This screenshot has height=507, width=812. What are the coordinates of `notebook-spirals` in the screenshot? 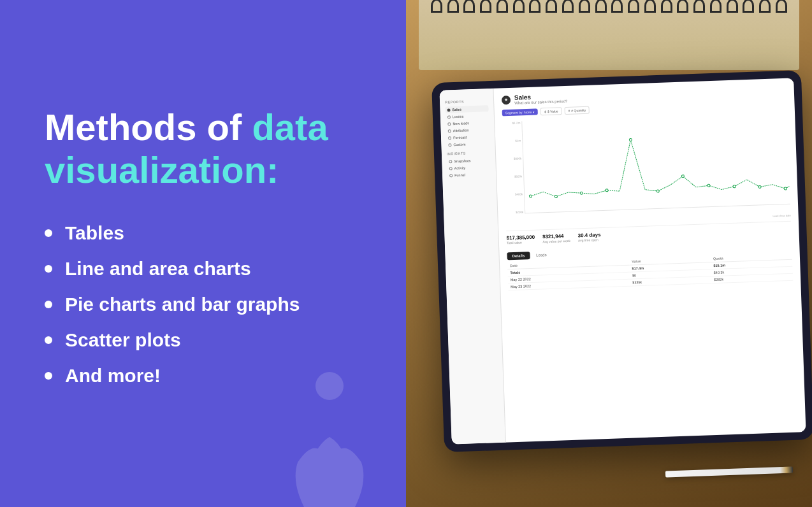 It's located at (609, 6).